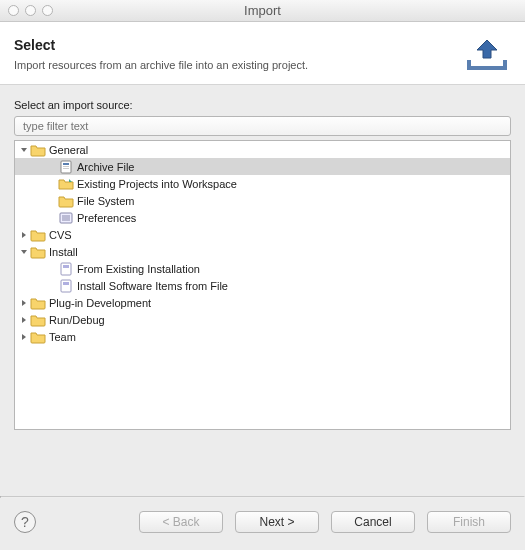  What do you see at coordinates (262, 234) in the screenshot?
I see `tree-folder: CVS` at bounding box center [262, 234].